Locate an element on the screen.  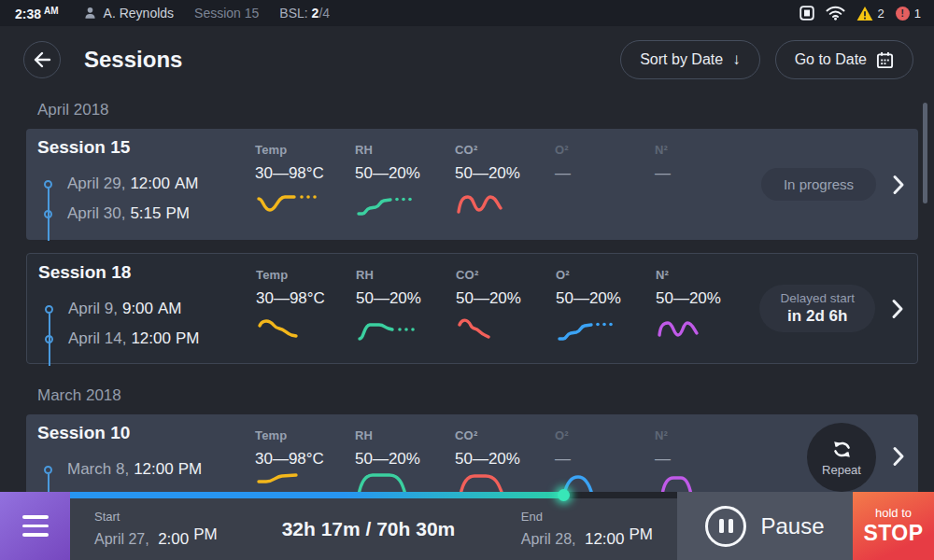
warning-count: 2 is located at coordinates (882, 13).